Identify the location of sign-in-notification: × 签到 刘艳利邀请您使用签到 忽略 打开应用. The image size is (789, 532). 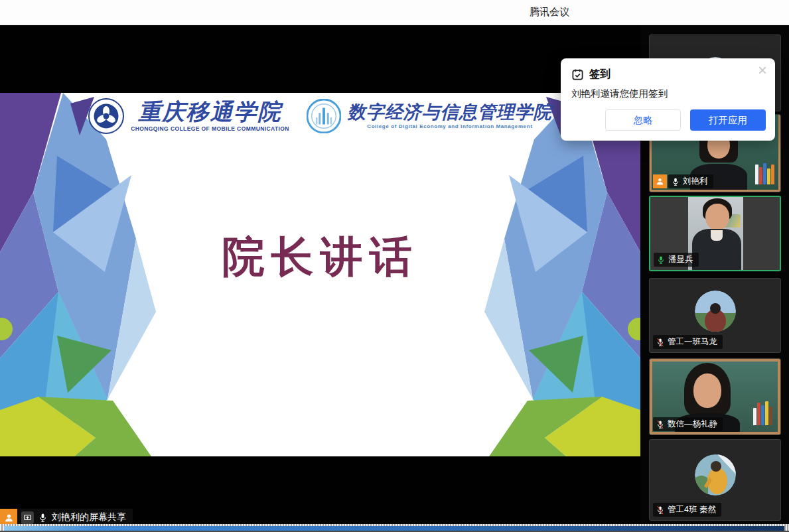
(668, 100).